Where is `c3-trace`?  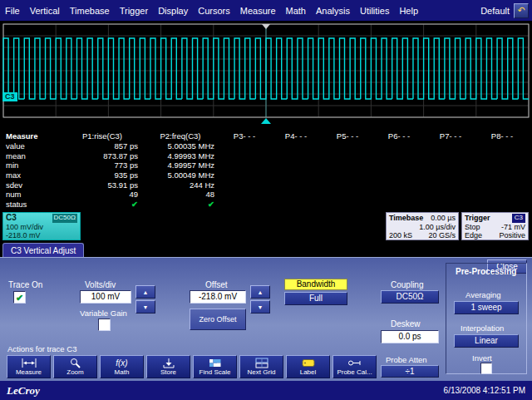
c3-trace is located at coordinates (266, 68).